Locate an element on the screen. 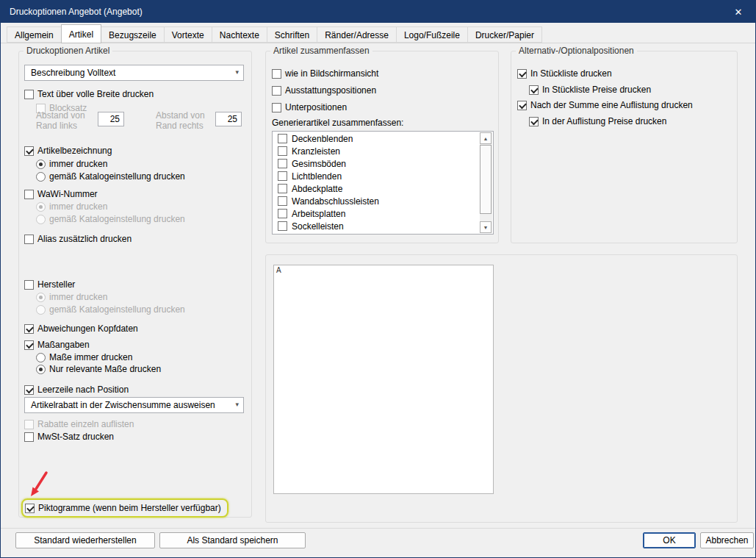 The image size is (756, 558). arrow-up-icon: ▲ is located at coordinates (486, 138).